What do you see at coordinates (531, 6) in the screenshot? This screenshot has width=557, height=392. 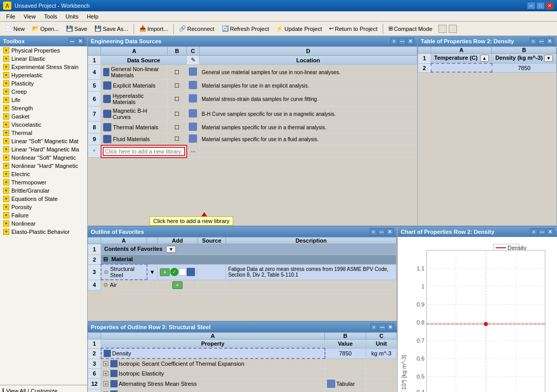 I see `minimize-button: ─` at bounding box center [531, 6].